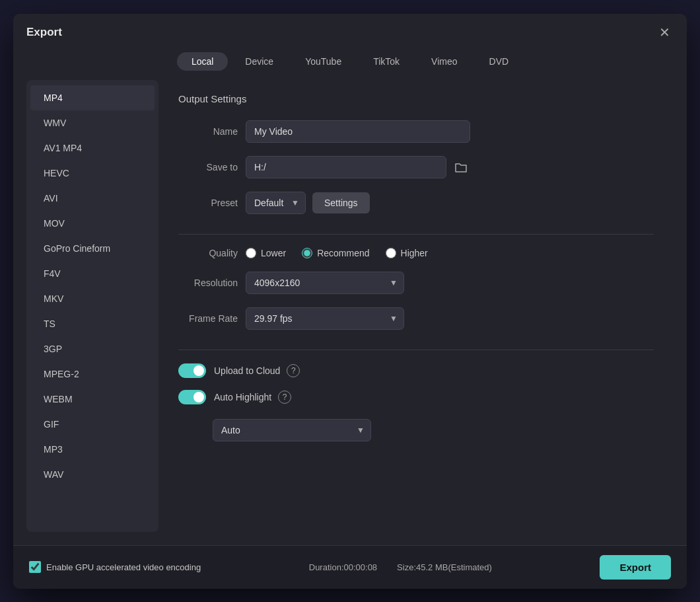 The width and height of the screenshot is (700, 602). I want to click on quality-recommend-label: Recommend, so click(343, 253).